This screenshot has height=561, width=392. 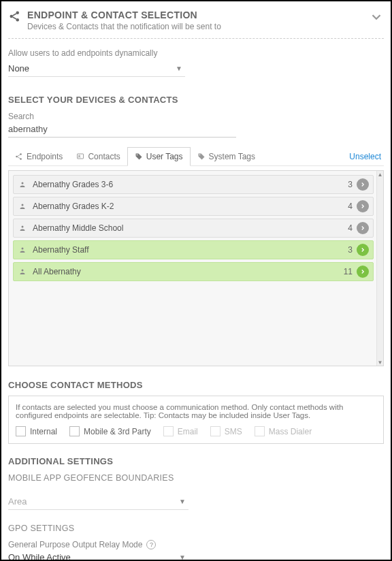 I want to click on tag-row: Abernathy Grades 3-63, so click(x=193, y=185).